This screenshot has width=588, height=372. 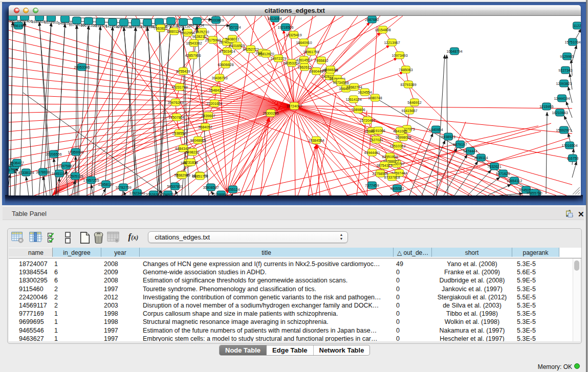 I want to click on svg-text: 12213967, so click(x=392, y=43).